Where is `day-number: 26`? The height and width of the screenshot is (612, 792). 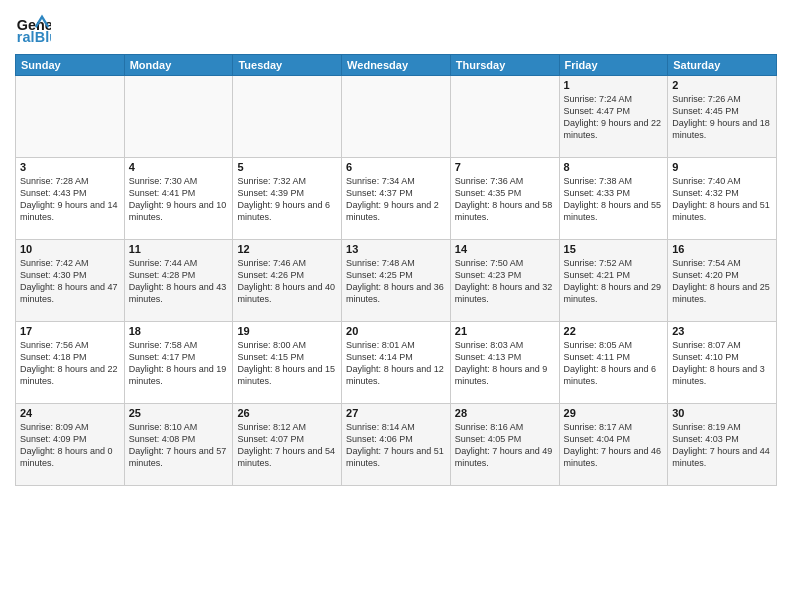 day-number: 26 is located at coordinates (287, 413).